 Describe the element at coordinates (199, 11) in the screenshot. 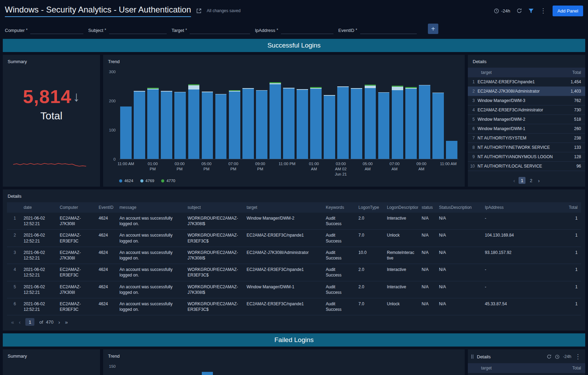

I see `share-icon` at that location.